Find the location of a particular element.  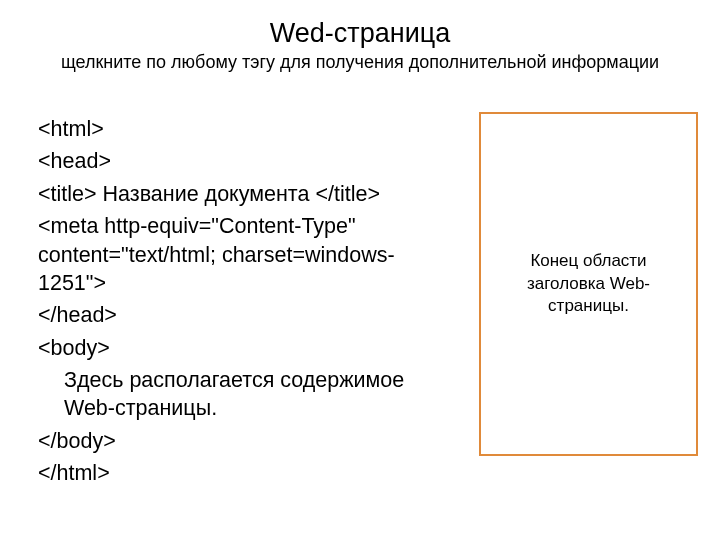

tag-title: <title> Название документа </title> is located at coordinates (248, 194).